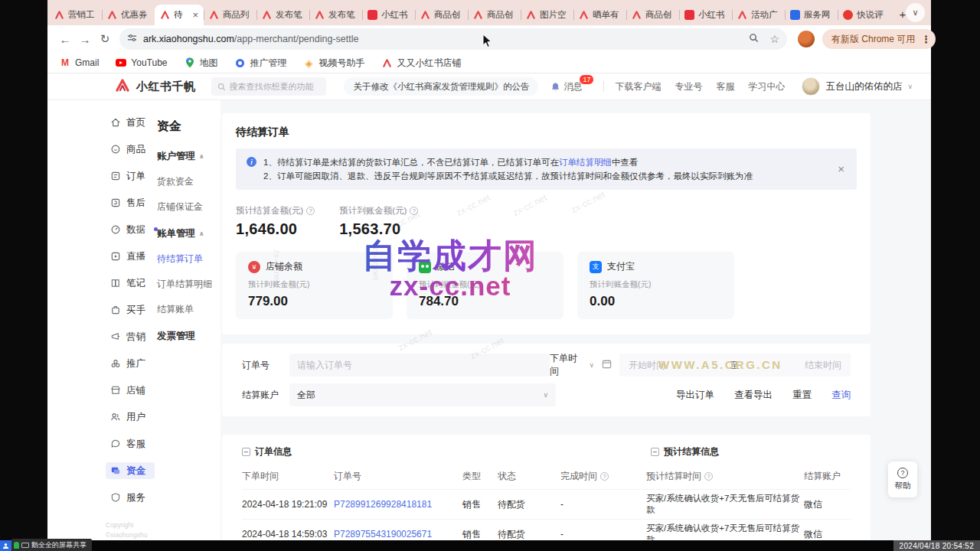 The image size is (980, 551). What do you see at coordinates (179, 15) in the screenshot?
I see `browser-tab-active: 待×` at bounding box center [179, 15].